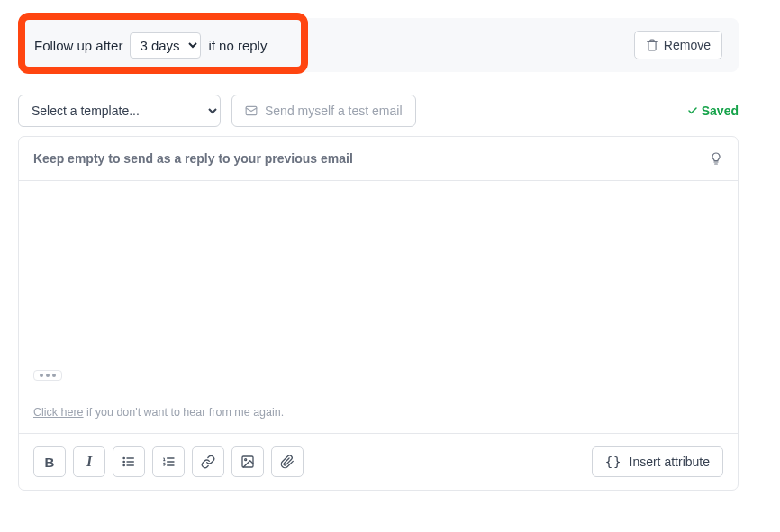 This screenshot has width=780, height=532. I want to click on link-icon, so click(208, 462).